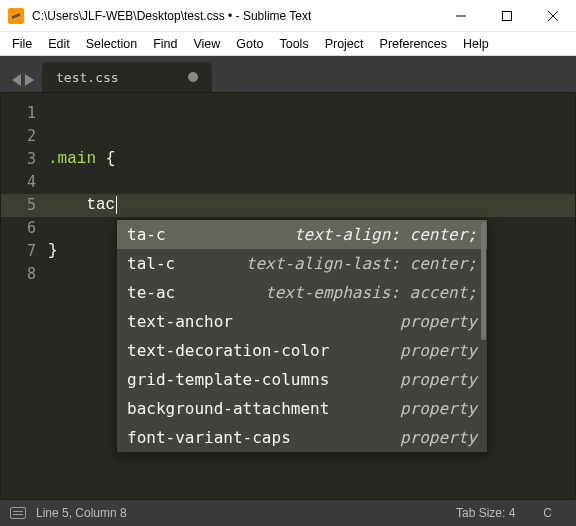 This screenshot has height=526, width=576. What do you see at coordinates (16, 16) in the screenshot?
I see `sublime-app-icon` at bounding box center [16, 16].